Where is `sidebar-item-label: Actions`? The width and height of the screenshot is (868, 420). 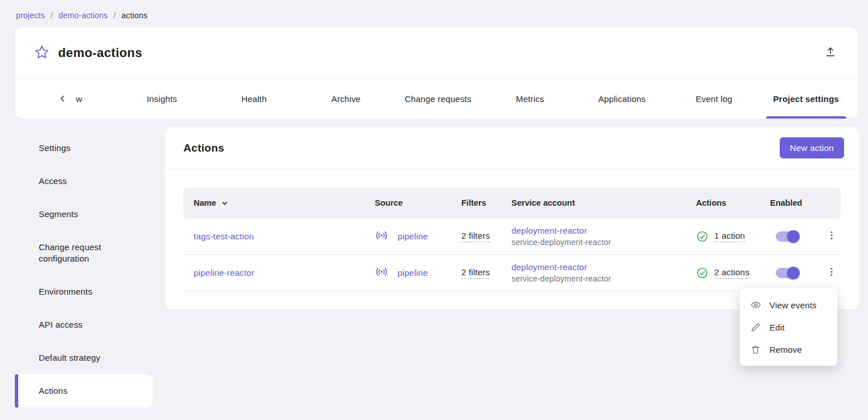 sidebar-item-label: Actions is located at coordinates (54, 391).